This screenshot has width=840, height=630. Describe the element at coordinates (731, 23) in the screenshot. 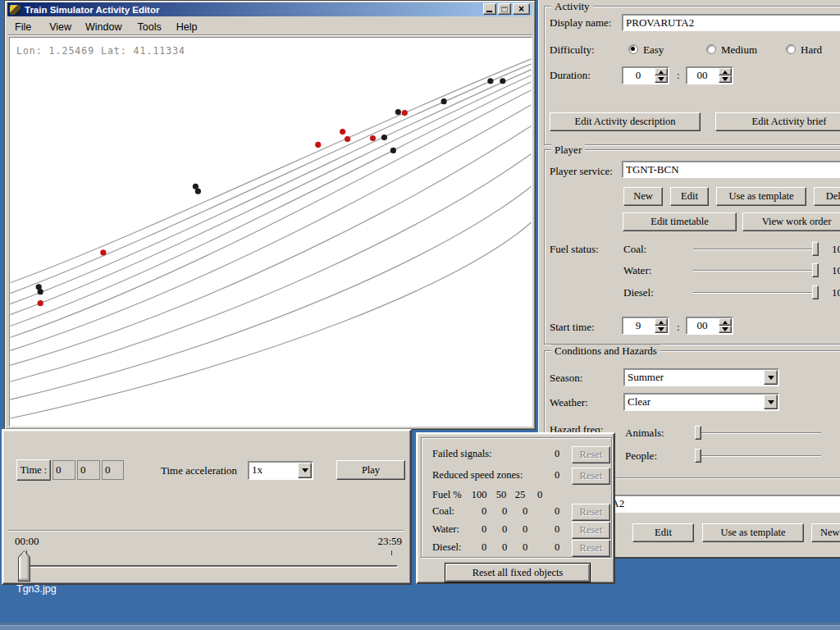

I see `display-name-input: PROVARUTA2` at that location.